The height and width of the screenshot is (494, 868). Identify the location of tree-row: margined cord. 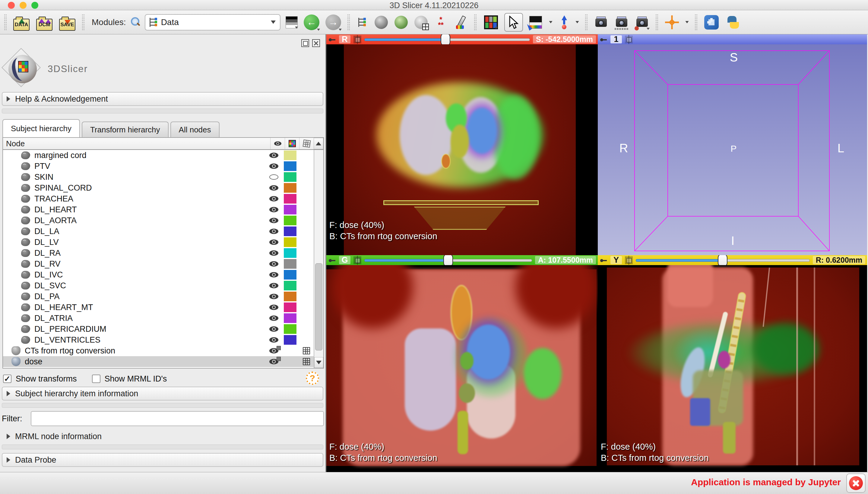
(158, 155).